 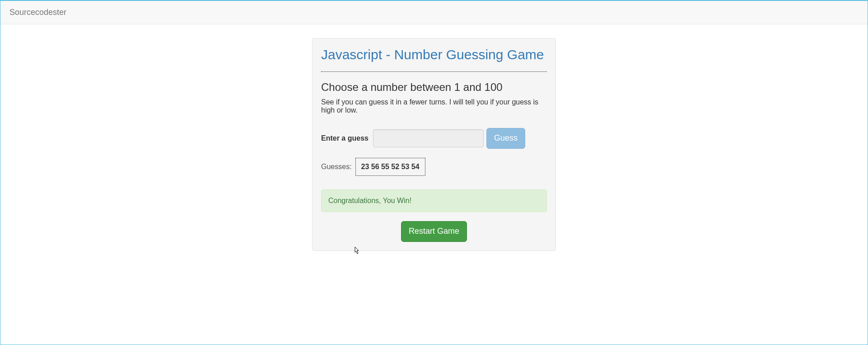 What do you see at coordinates (428, 138) in the screenshot?
I see `guess-input` at bounding box center [428, 138].